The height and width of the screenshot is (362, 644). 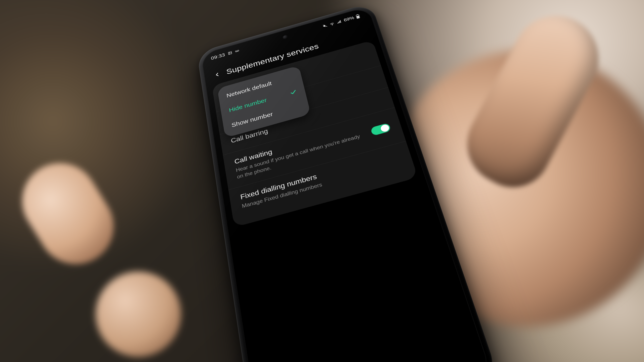 What do you see at coordinates (332, 24) in the screenshot?
I see `wifi-icon` at bounding box center [332, 24].